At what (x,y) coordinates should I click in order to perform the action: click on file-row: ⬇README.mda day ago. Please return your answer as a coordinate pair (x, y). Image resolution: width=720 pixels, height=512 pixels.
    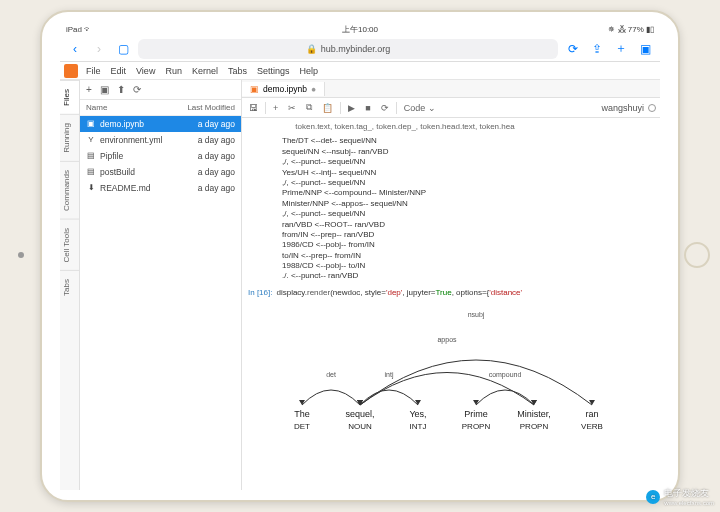
    Looking at the image, I should click on (160, 188).